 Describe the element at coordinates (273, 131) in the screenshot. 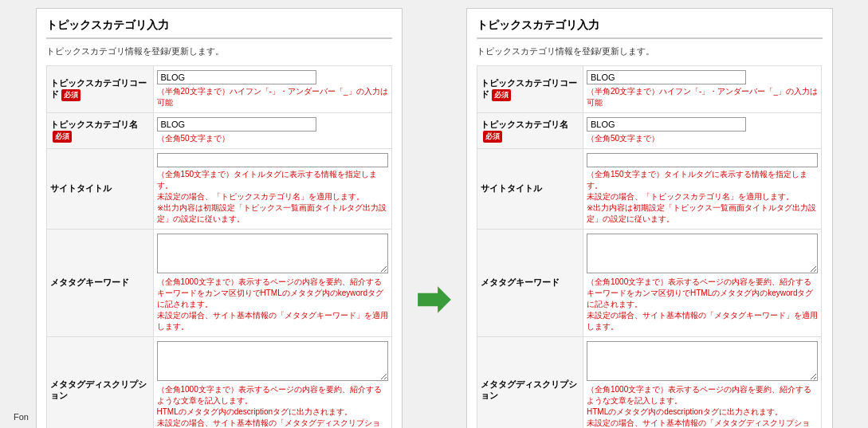

I see `field-cell-name: （全角50文字まで）` at that location.